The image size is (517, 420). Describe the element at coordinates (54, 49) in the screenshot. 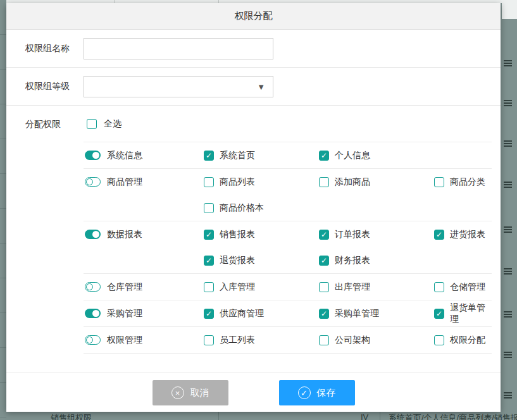

I see `permission-group-name-label: 权限组名称` at that location.